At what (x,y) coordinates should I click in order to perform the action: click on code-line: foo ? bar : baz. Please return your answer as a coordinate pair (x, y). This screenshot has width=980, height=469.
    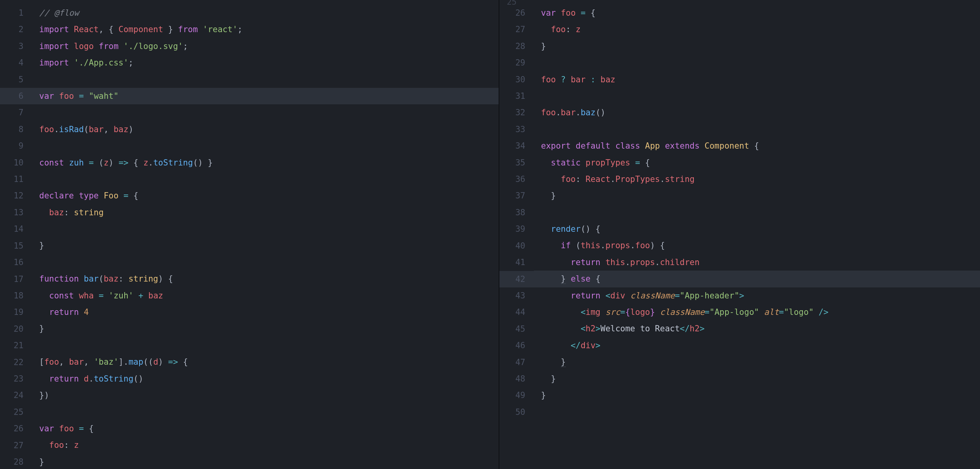
    Looking at the image, I should click on (757, 80).